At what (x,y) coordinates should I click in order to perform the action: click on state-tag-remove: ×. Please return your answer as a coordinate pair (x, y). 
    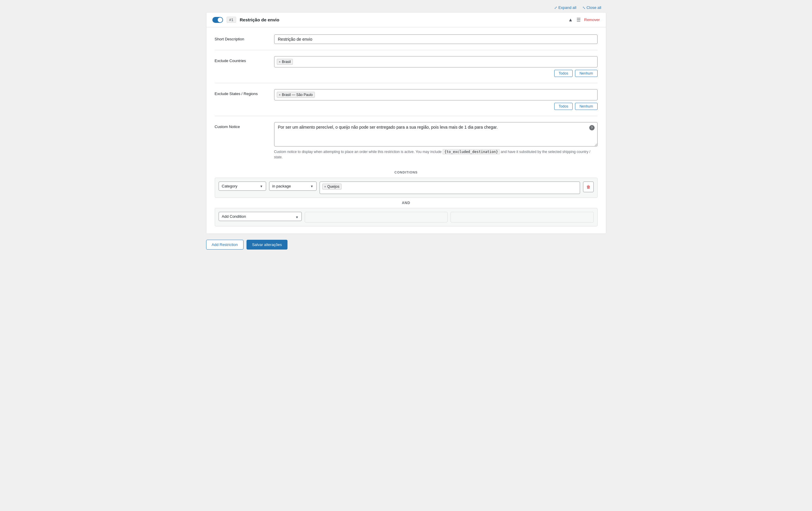
    Looking at the image, I should click on (280, 95).